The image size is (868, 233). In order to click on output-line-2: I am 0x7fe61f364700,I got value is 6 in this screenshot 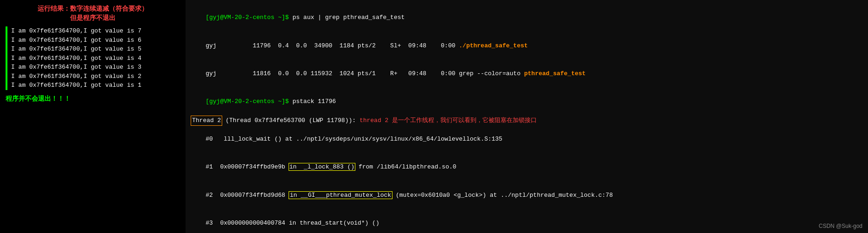, I will do `click(96, 40)`.